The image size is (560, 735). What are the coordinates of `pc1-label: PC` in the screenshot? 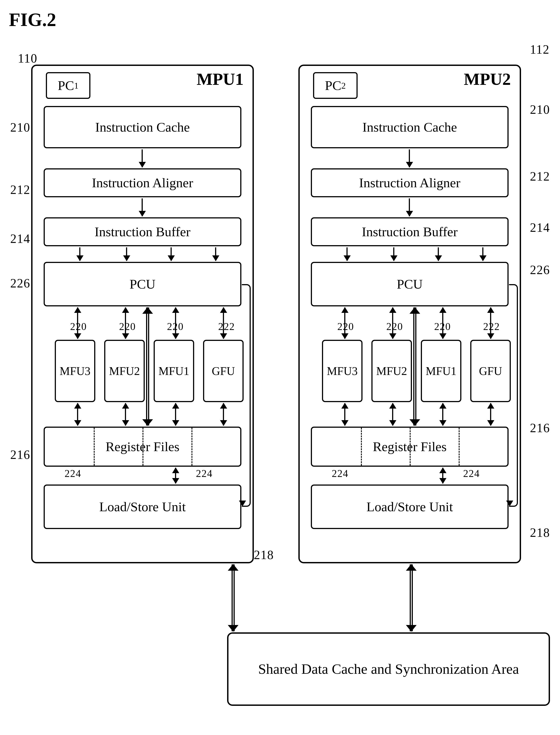 It's located at (66, 86).